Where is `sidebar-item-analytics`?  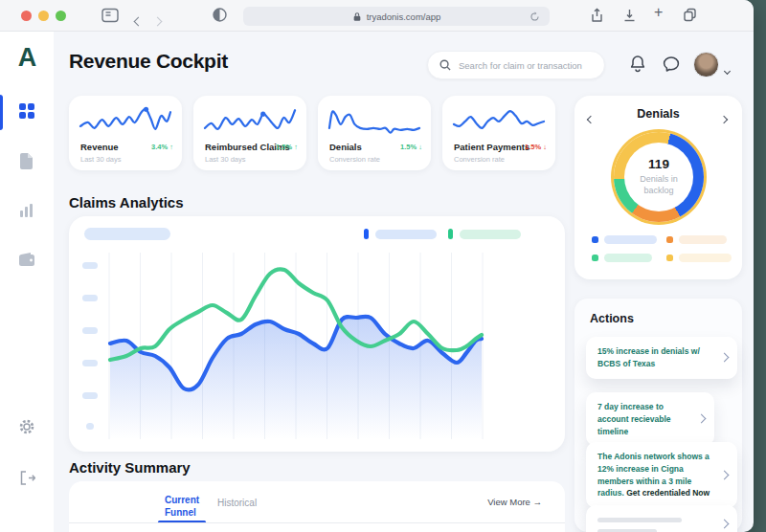
sidebar-item-analytics is located at coordinates (27, 211).